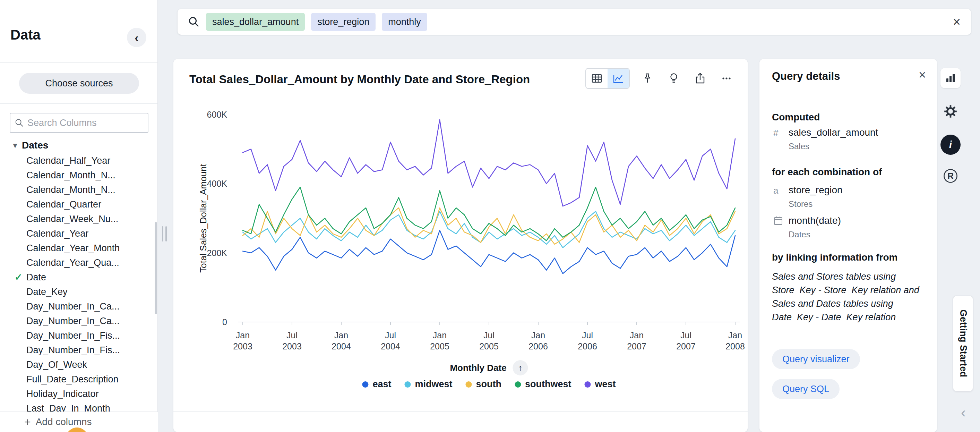  I want to click on measure-source: Sales, so click(799, 146).